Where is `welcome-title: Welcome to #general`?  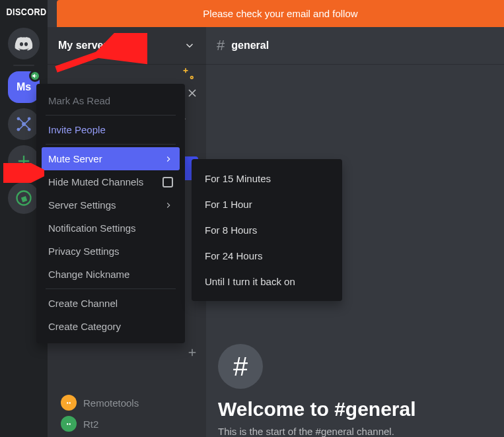 welcome-title: Welcome to #general is located at coordinates (361, 409).